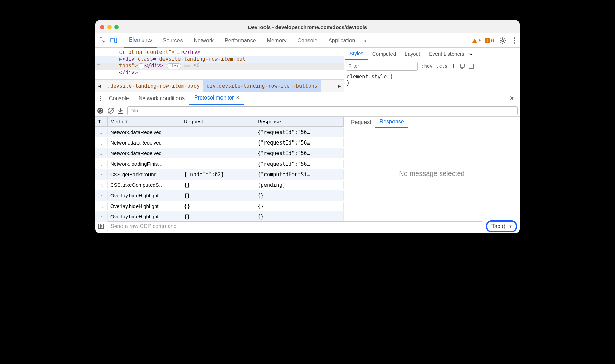 The height and width of the screenshot is (364, 615). What do you see at coordinates (101, 121) in the screenshot?
I see `column-header-type: T…` at bounding box center [101, 121].